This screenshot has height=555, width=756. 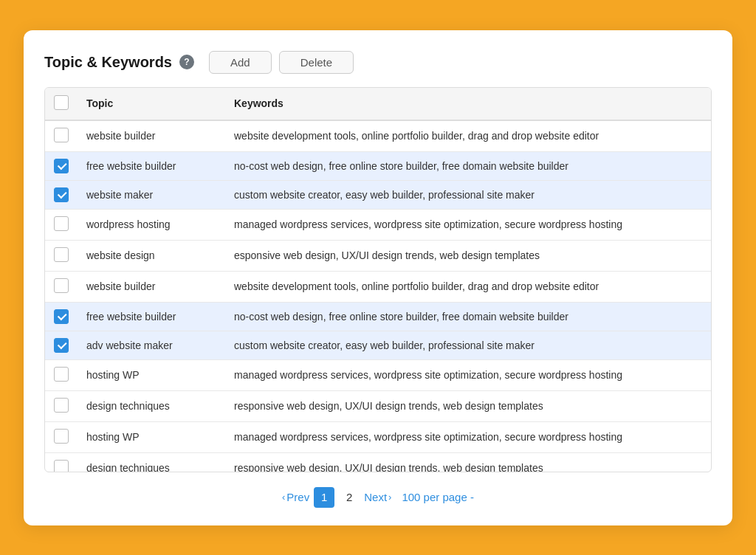 I want to click on row-keywords: esponsive web design, UX/UI design trend…, so click(x=468, y=255).